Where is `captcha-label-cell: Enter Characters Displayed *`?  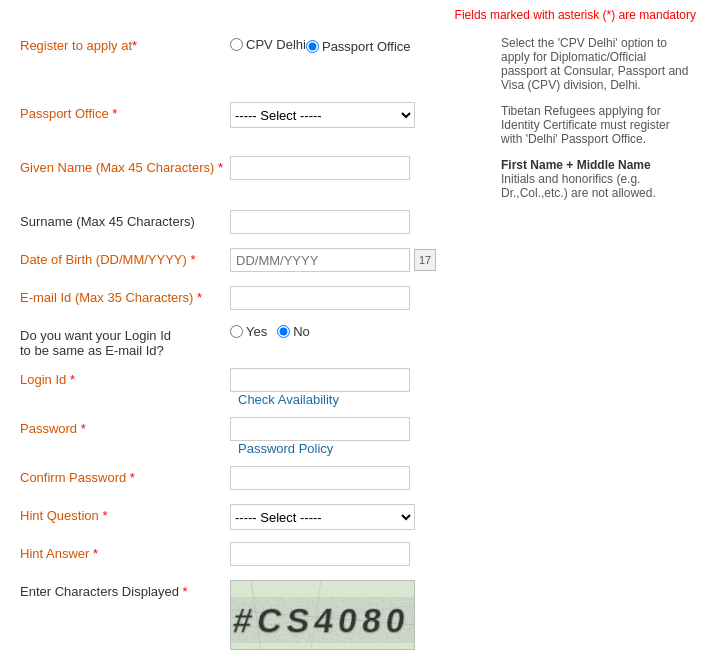
captcha-label-cell: Enter Characters Displayed * is located at coordinates (125, 590).